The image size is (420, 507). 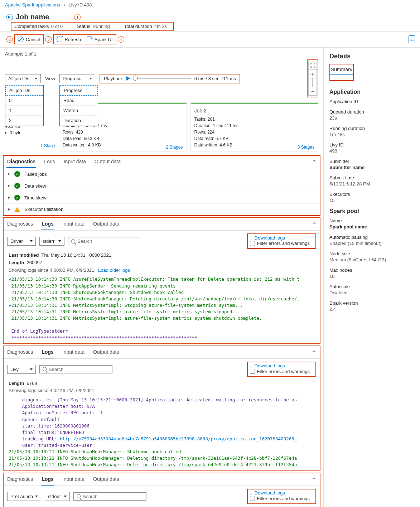 I want to click on log-body: diagnostics: [Thu May 13 10:13:21 +0000 …, so click(x=162, y=433).